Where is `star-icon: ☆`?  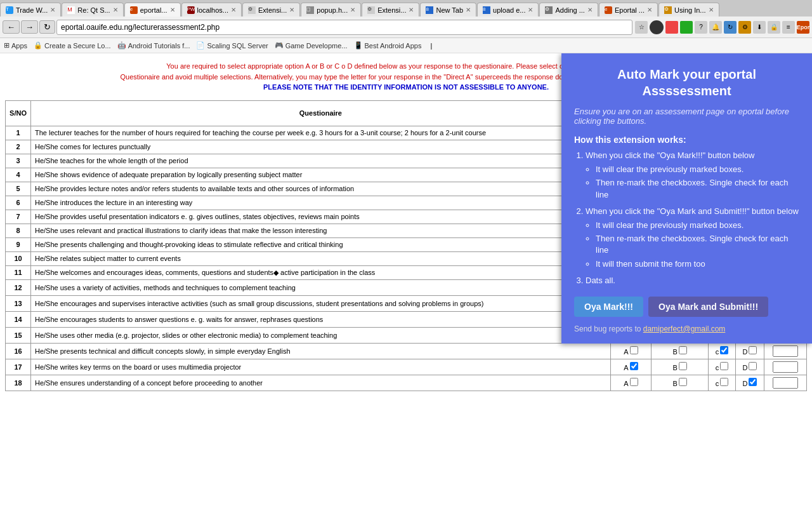 star-icon: ☆ is located at coordinates (641, 27).